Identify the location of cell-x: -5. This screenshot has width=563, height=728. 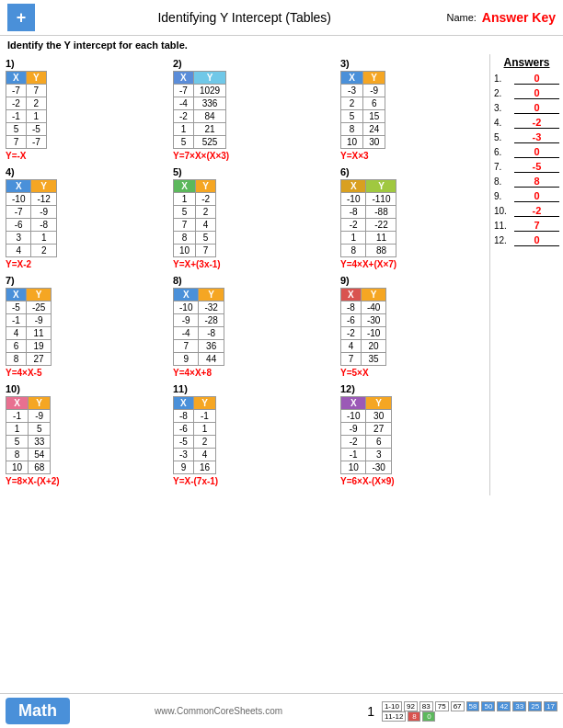
(184, 442).